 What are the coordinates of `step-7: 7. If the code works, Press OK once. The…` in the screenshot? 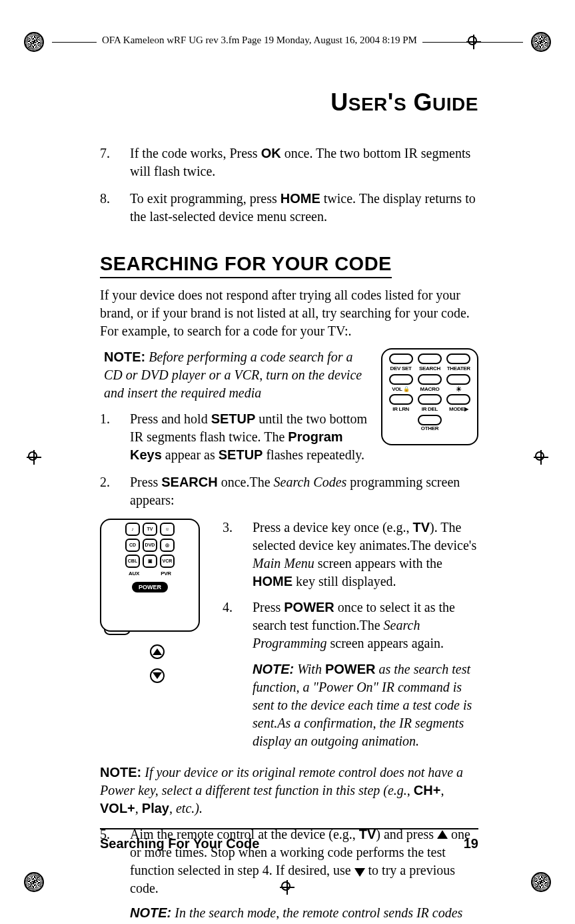 It's located at (289, 162).